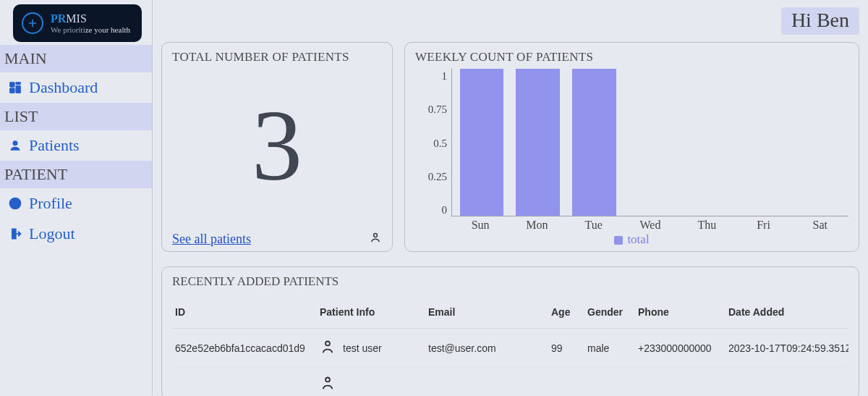 This screenshot has height=396, width=868. Describe the element at coordinates (76, 203) in the screenshot. I see `sidebar-item-profile: Profile` at that location.